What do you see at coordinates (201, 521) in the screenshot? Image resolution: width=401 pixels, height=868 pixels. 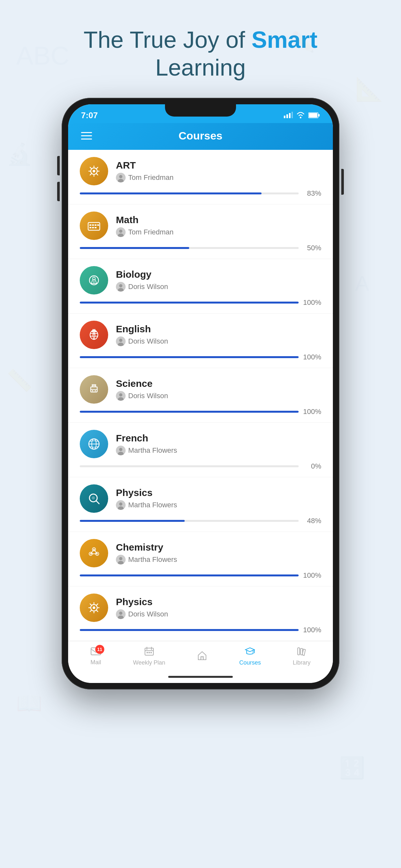 I see `progress-row: 48%` at bounding box center [201, 521].